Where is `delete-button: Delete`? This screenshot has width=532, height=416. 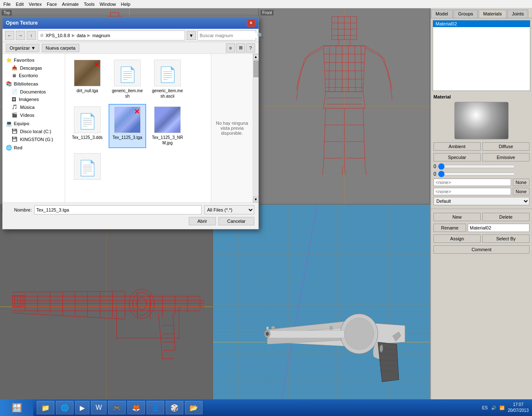
delete-button: Delete is located at coordinates (506, 217).